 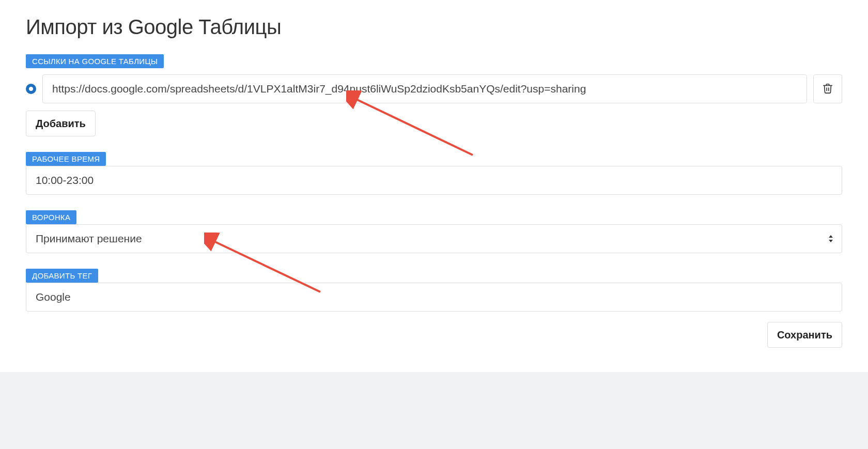 I want to click on section-label-tag: ДОБАВИТЬ ТЕГ, so click(x=62, y=276).